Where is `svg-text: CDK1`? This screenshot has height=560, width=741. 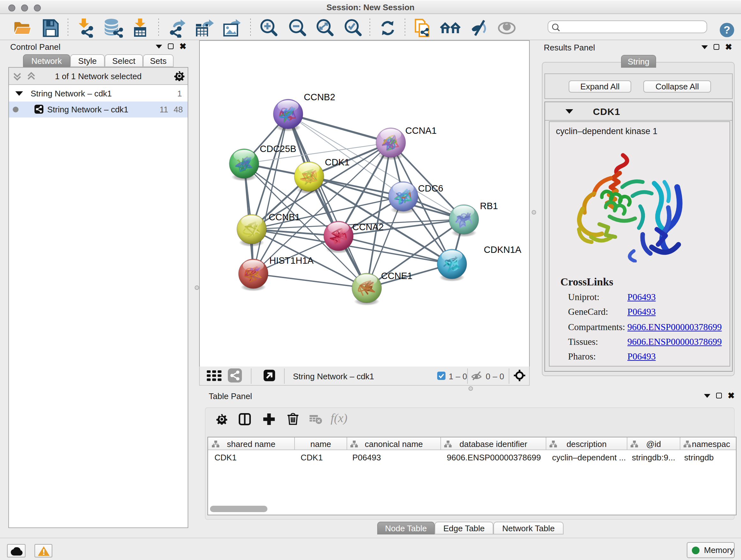
svg-text: CDK1 is located at coordinates (337, 162).